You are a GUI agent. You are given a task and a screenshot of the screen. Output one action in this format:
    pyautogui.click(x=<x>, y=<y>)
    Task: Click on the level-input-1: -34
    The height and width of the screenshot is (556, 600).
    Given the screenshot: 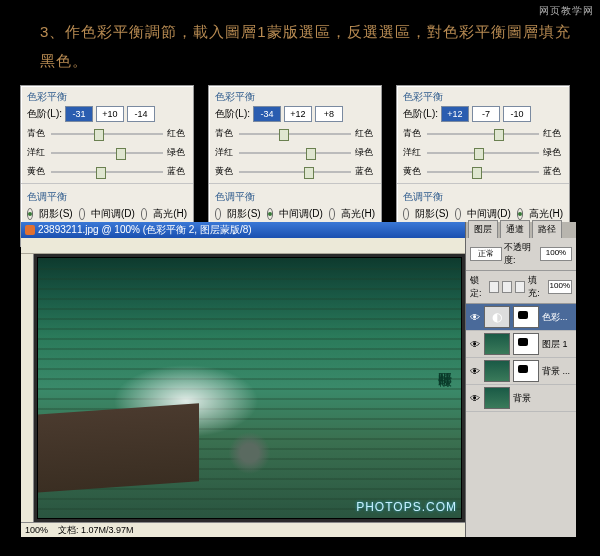 What is the action you would take?
    pyautogui.click(x=267, y=114)
    